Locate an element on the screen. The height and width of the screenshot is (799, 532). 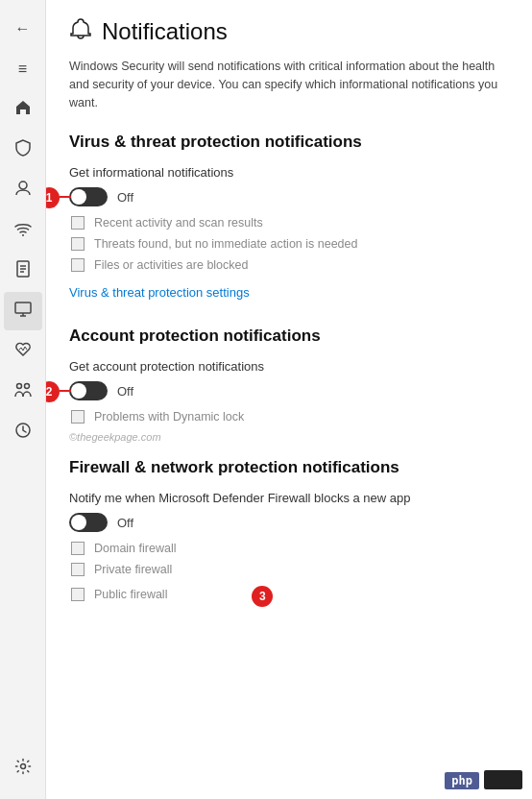
virus-toggle-label: Off is located at coordinates (125, 198).